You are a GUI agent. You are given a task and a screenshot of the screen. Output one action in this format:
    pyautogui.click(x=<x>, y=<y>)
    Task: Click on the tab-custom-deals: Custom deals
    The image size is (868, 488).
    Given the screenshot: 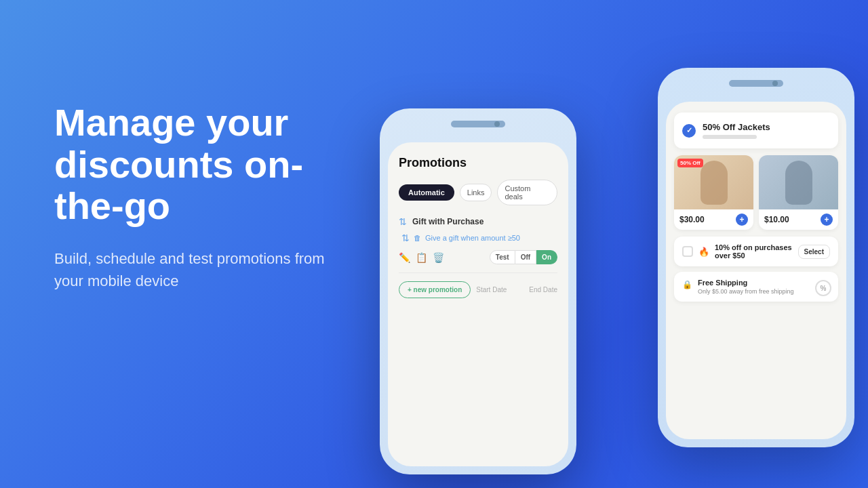 What is the action you would take?
    pyautogui.click(x=528, y=192)
    